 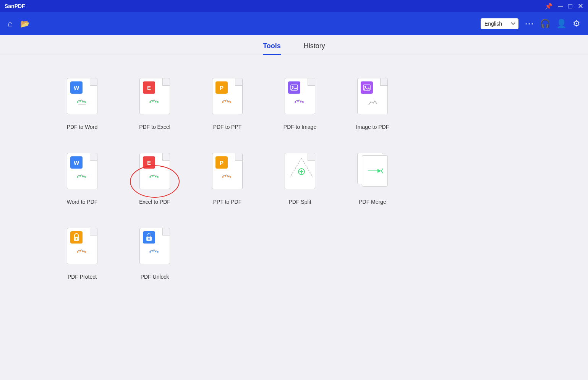 I want to click on ppt-to-pdf-icon: P, so click(x=227, y=174).